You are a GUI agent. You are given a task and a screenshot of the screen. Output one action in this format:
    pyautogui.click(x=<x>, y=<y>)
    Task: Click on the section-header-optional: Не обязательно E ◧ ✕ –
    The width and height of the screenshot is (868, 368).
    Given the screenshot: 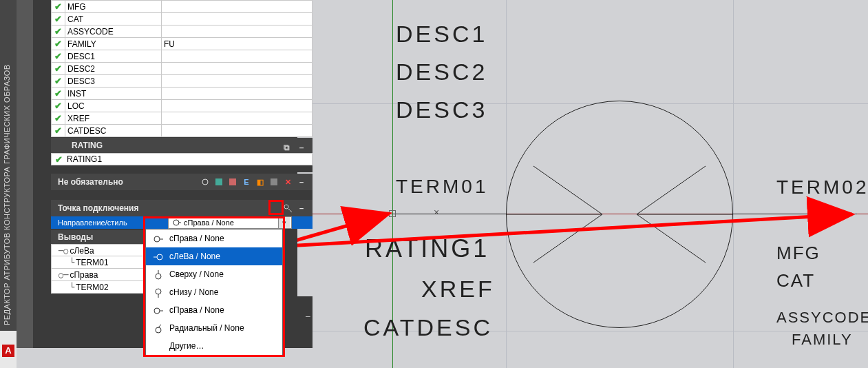 What is the action you would take?
    pyautogui.click(x=182, y=182)
    